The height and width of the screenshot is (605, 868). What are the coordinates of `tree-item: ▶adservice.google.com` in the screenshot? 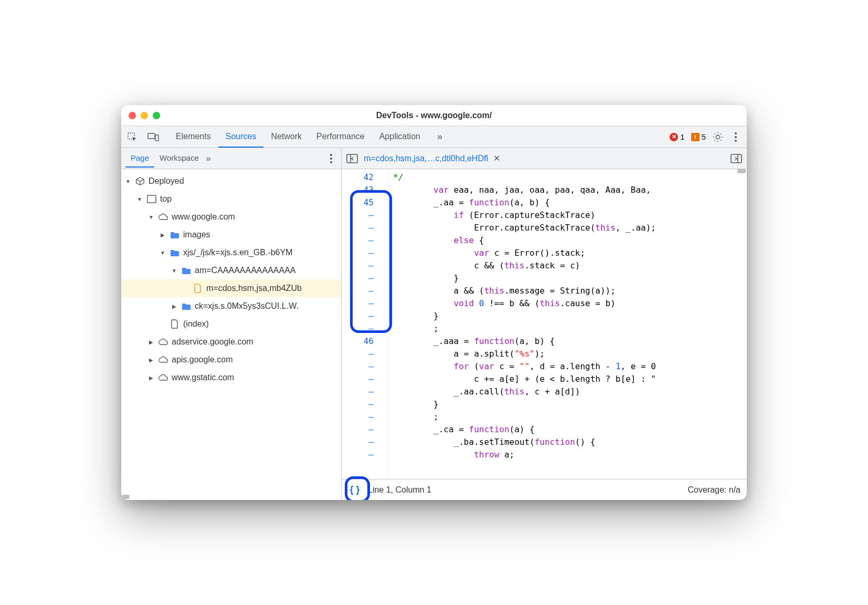 It's located at (231, 342).